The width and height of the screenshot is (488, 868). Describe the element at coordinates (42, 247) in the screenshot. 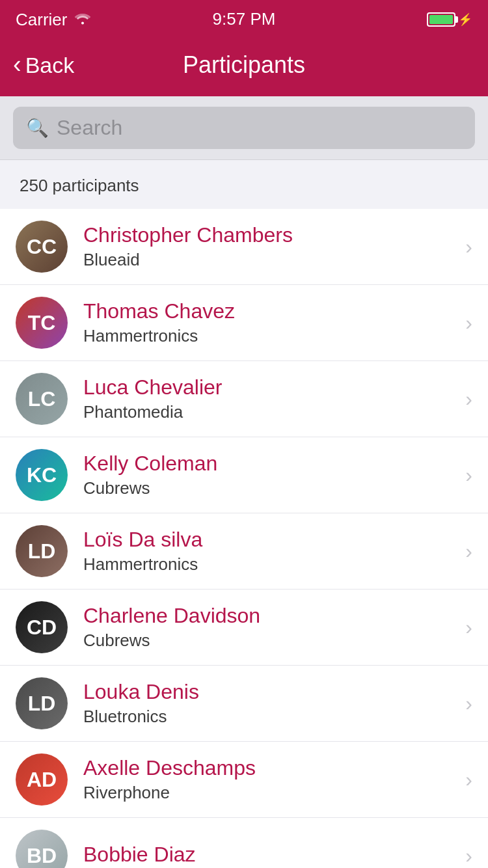

I see `avatar-initials: CC` at that location.